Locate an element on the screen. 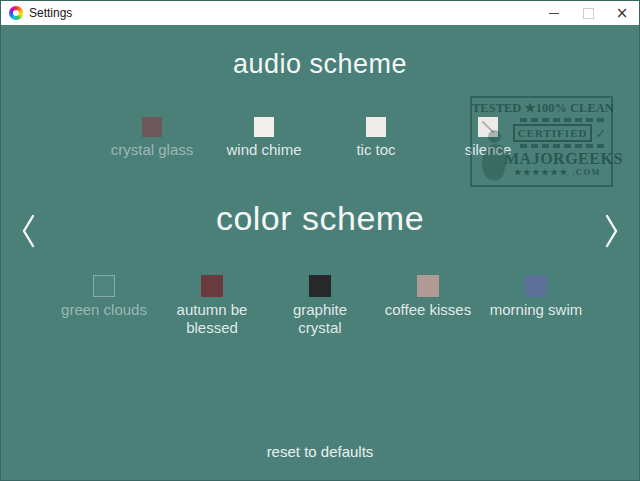  color-item-green-clouds: green clouds is located at coordinates (104, 306).